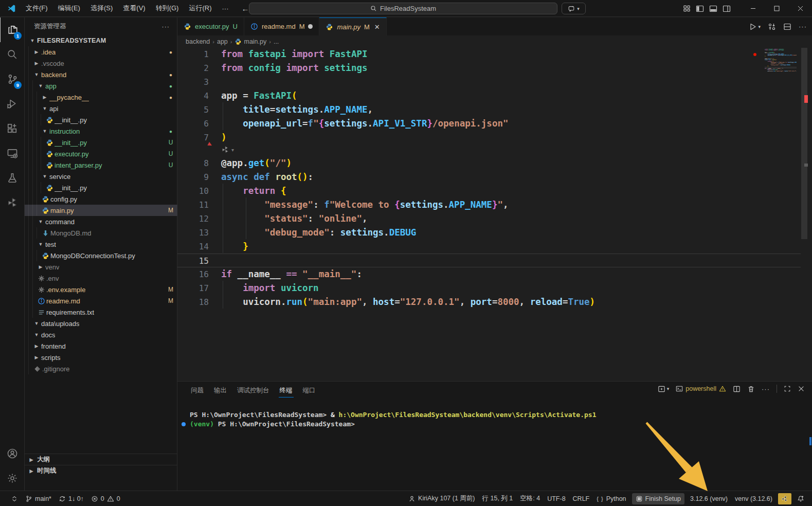 The width and height of the screenshot is (812, 506). I want to click on tree-item-.env.example: .env.exampleM, so click(101, 290).